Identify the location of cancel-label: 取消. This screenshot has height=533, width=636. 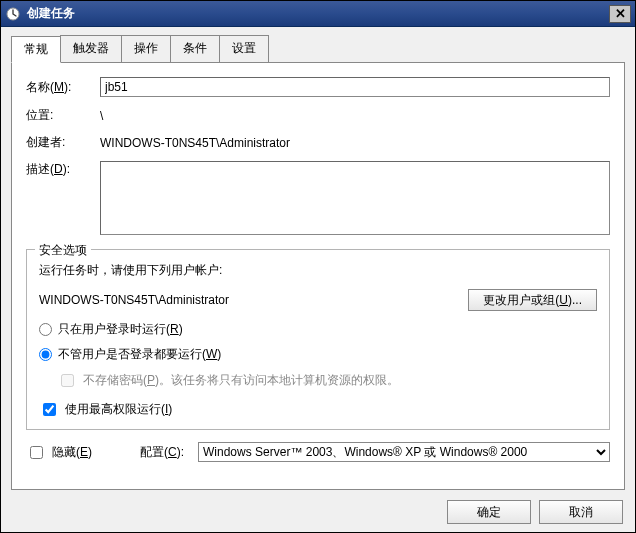
(581, 512).